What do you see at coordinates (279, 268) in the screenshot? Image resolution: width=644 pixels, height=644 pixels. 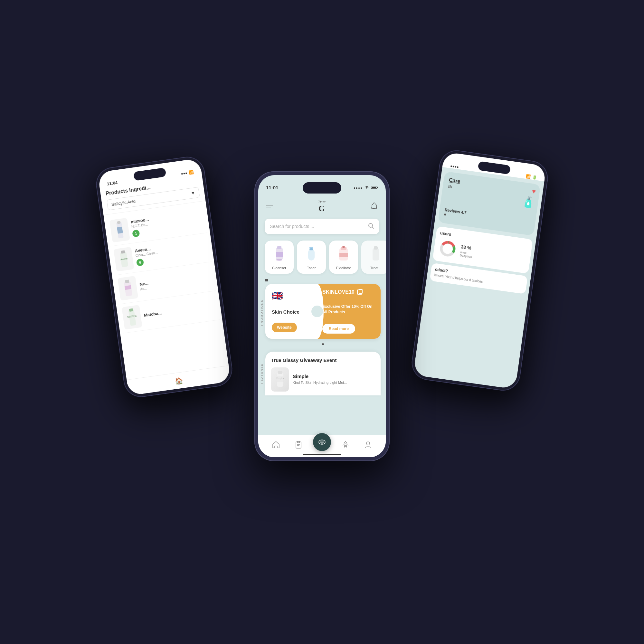 I see `cleanser-label: Cleanser` at bounding box center [279, 268].